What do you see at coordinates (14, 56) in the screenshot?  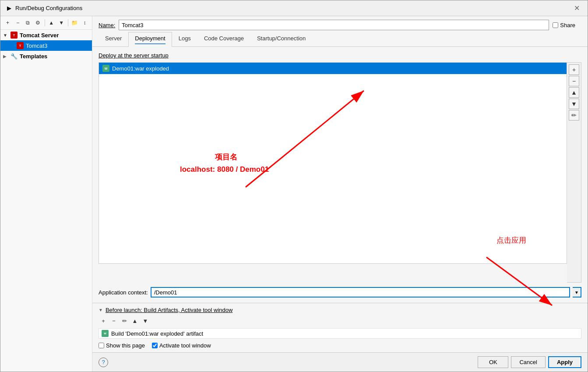 I see `templates-icon: 🔧` at bounding box center [14, 56].